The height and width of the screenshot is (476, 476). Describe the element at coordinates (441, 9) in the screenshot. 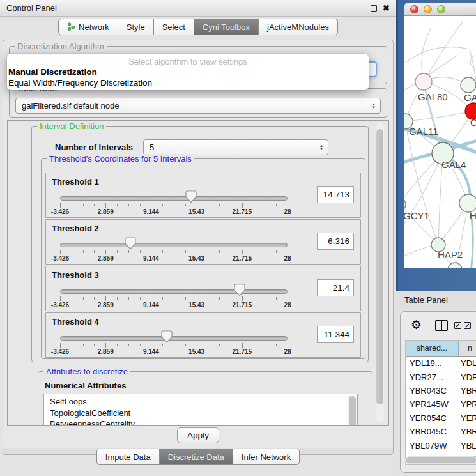

I see `zoom-traffic-light-icon` at that location.